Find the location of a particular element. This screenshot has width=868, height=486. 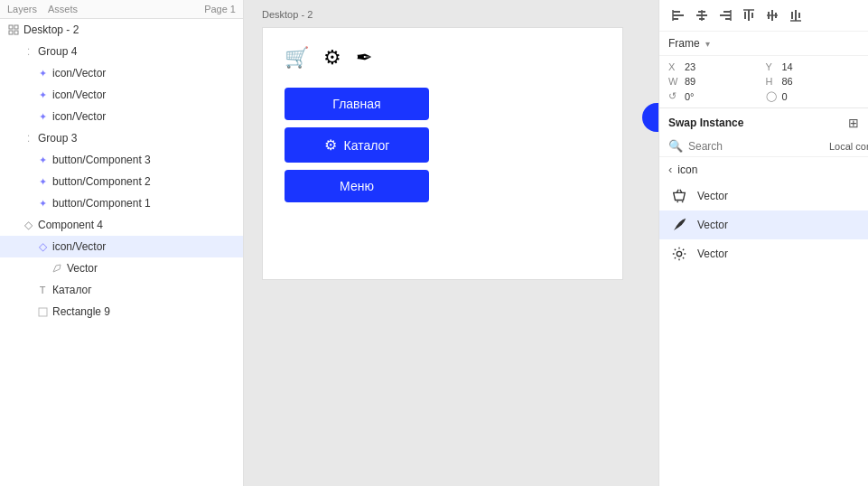

layer-vector-label: Vector is located at coordinates (152, 268).